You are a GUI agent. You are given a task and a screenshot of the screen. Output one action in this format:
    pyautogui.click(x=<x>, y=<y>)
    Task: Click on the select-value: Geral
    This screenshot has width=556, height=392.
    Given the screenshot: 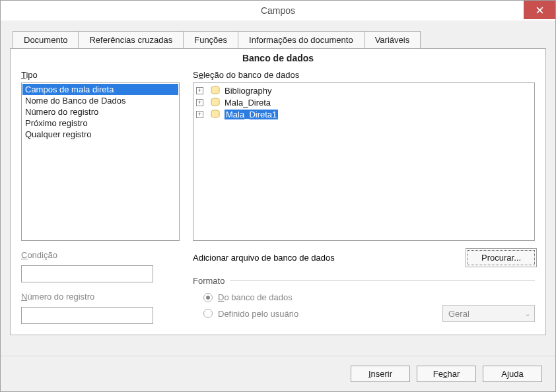 What is the action you would take?
    pyautogui.click(x=459, y=314)
    